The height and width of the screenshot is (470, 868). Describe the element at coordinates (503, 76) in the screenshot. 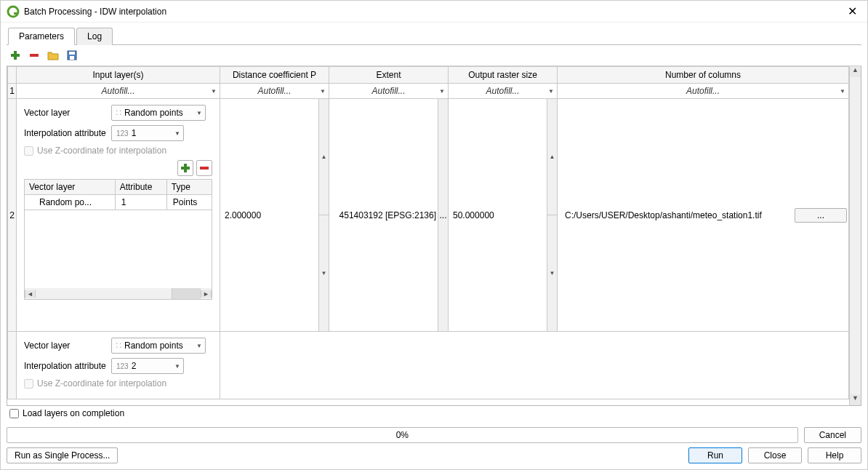

I see `col-header-raster-size: Output raster size` at that location.